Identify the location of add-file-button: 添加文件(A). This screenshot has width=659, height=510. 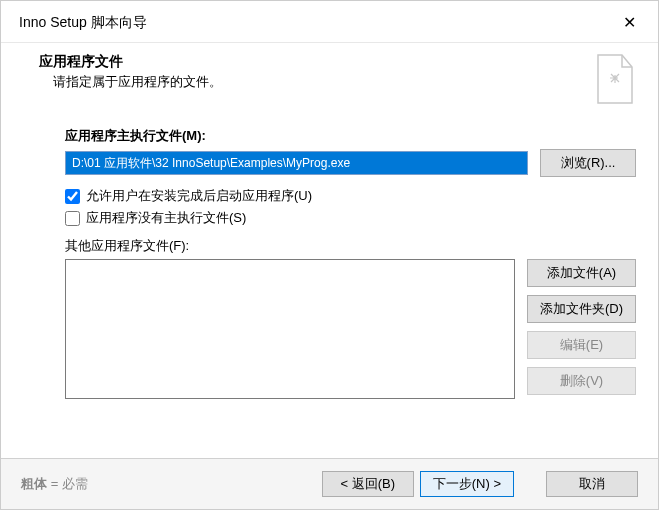
(582, 273).